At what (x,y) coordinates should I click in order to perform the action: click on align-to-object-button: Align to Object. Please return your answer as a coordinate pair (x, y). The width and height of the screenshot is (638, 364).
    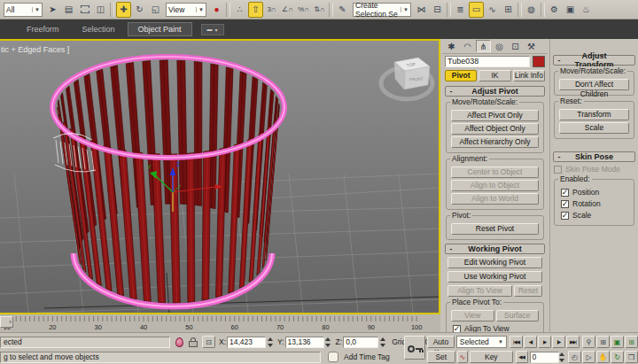
    Looking at the image, I should click on (494, 186).